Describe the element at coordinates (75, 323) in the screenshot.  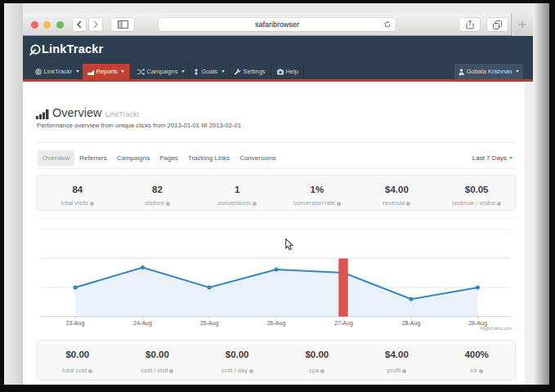
I see `svg-text: 23-Aug` at that location.